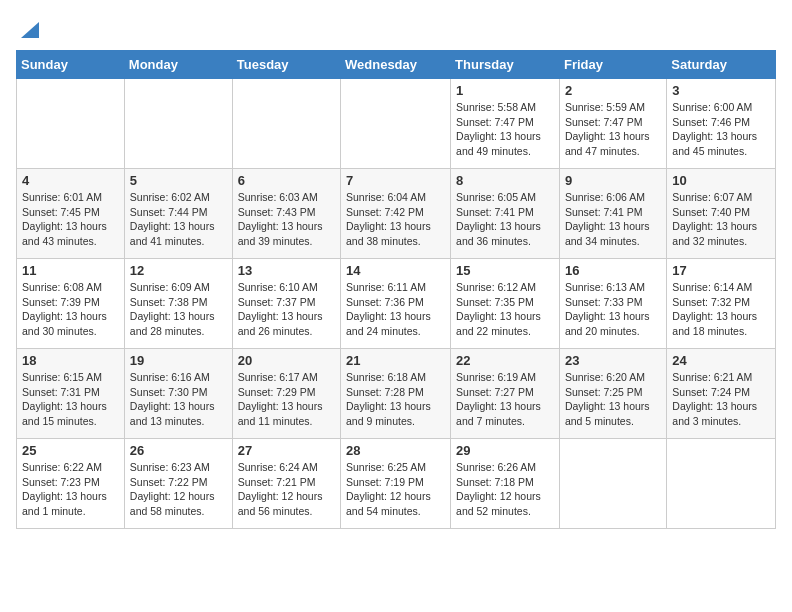 The image size is (792, 612). Describe the element at coordinates (721, 360) in the screenshot. I see `day-number: 24` at that location.